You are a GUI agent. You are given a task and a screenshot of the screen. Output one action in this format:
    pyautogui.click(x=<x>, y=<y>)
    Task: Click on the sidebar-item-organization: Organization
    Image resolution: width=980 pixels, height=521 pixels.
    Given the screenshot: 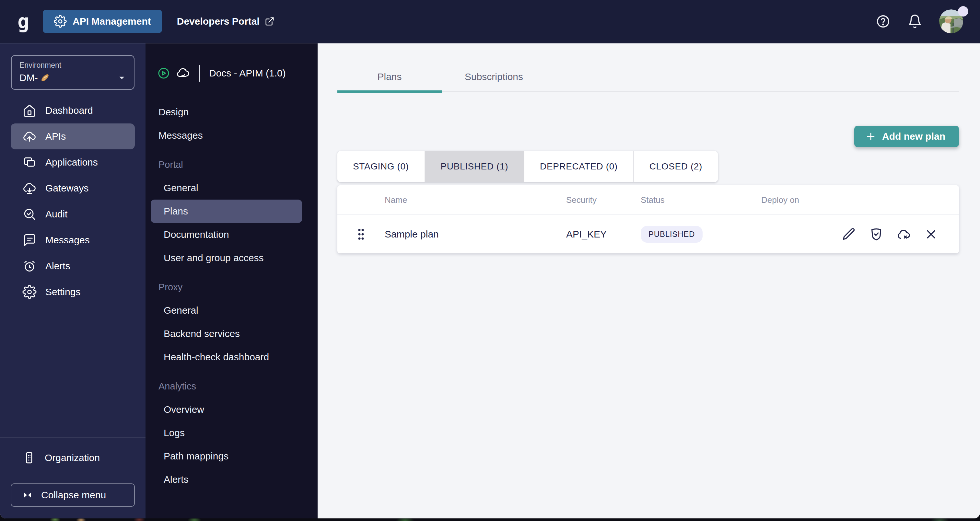 What is the action you would take?
    pyautogui.click(x=73, y=458)
    